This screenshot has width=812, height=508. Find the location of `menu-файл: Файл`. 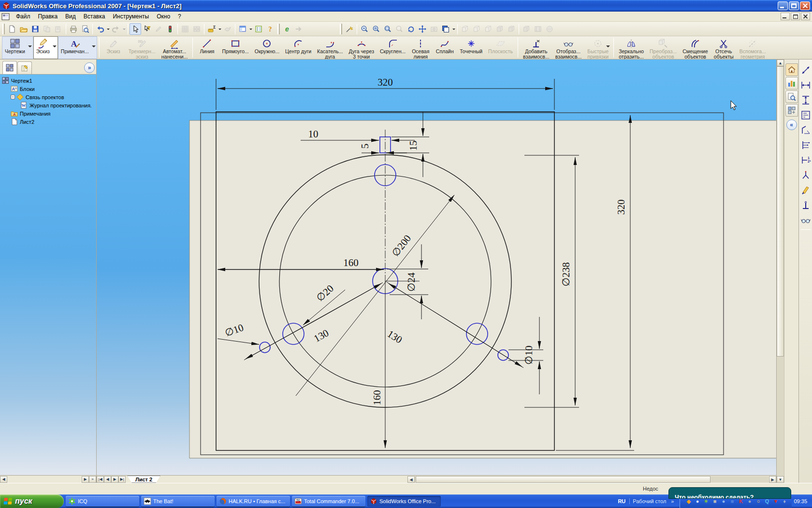

menu-файл: Файл is located at coordinates (23, 16).